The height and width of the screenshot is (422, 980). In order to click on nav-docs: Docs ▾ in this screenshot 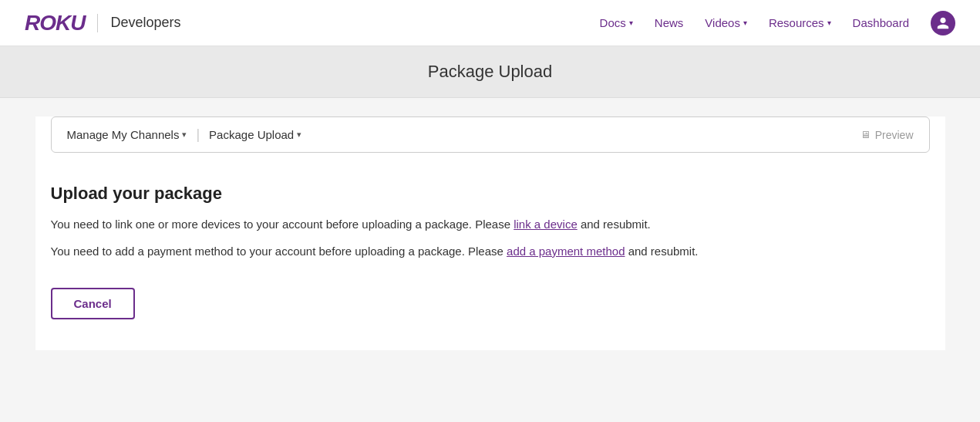, I will do `click(617, 23)`.